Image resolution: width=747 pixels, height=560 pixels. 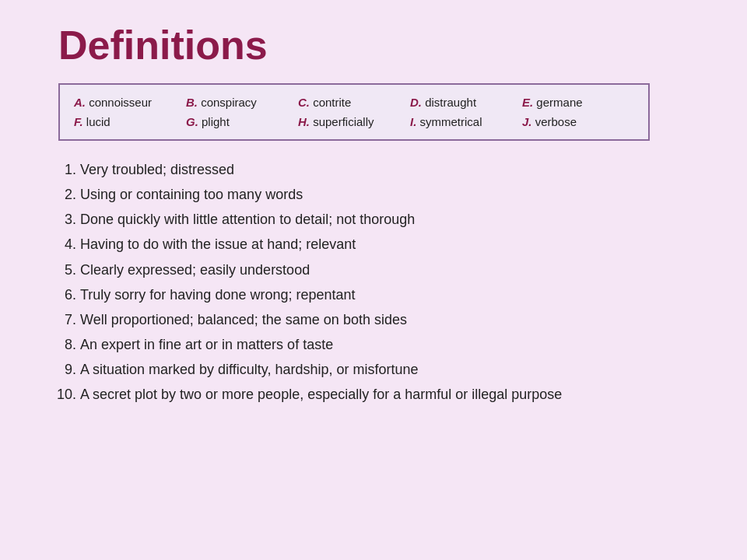 I want to click on definition-item: A secret plot by two or more people, esp…, so click(x=384, y=394).